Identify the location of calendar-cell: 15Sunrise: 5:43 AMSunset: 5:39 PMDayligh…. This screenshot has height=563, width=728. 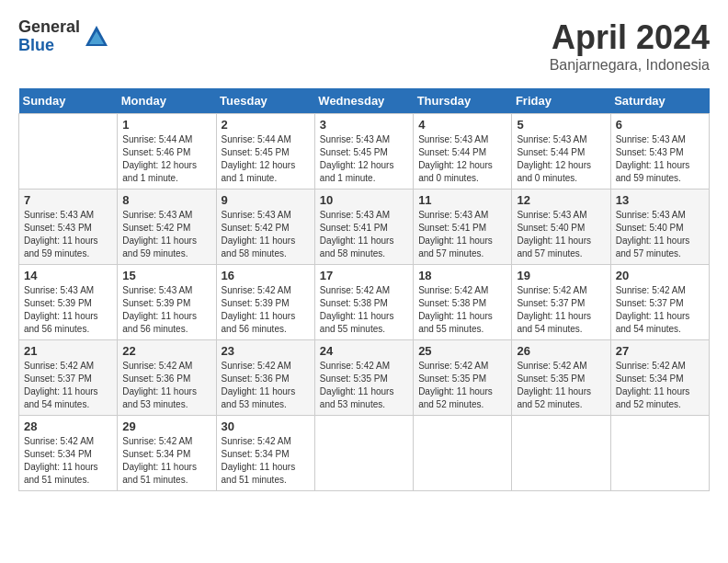
(167, 303).